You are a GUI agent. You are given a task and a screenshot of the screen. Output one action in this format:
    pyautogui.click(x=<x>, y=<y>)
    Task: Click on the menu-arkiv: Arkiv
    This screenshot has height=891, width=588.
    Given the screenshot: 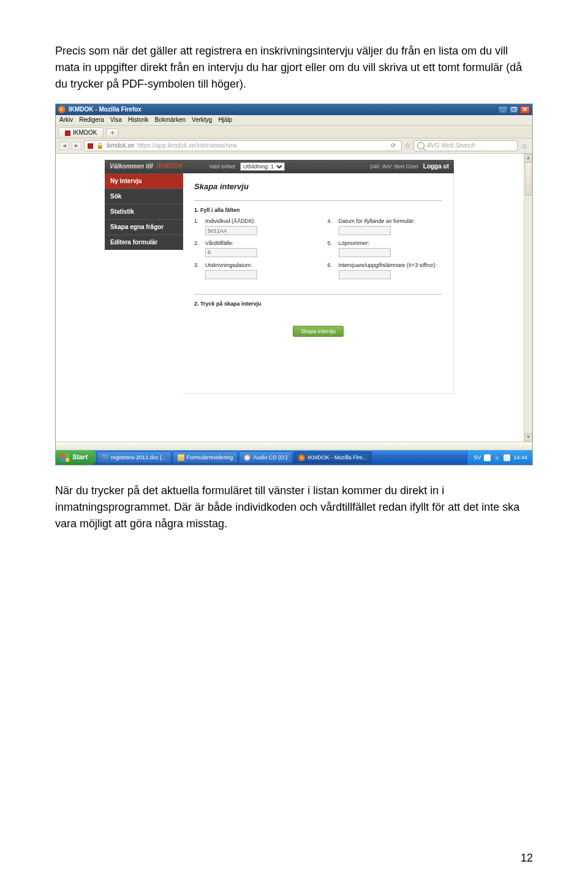 What is the action you would take?
    pyautogui.click(x=66, y=120)
    